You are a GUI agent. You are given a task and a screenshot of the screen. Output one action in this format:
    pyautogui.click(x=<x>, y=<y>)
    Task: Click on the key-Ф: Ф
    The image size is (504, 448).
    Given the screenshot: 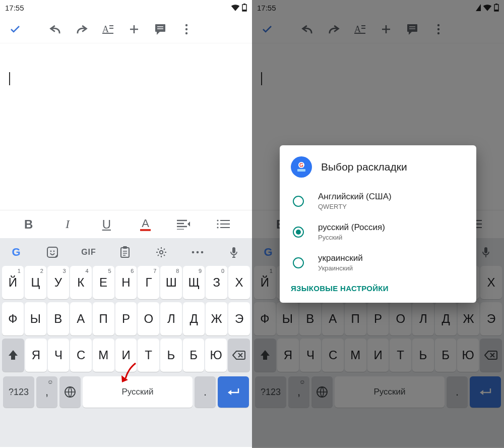 What is the action you would take?
    pyautogui.click(x=13, y=319)
    